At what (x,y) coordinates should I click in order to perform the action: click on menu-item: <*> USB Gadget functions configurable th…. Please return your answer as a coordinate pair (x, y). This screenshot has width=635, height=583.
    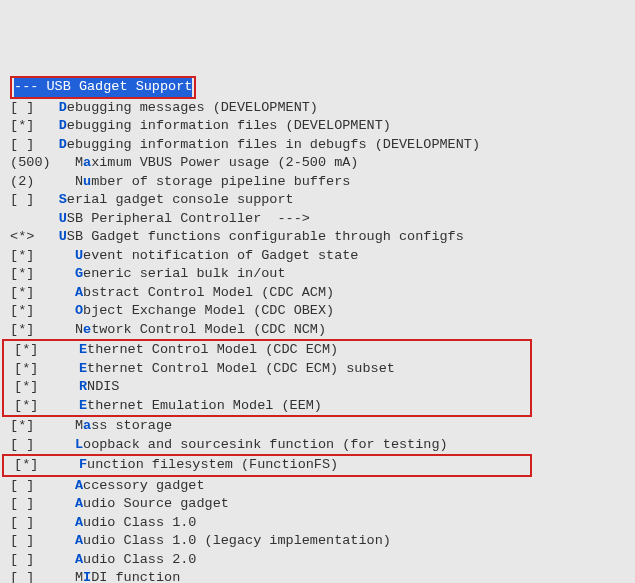
    Looking at the image, I should click on (318, 238).